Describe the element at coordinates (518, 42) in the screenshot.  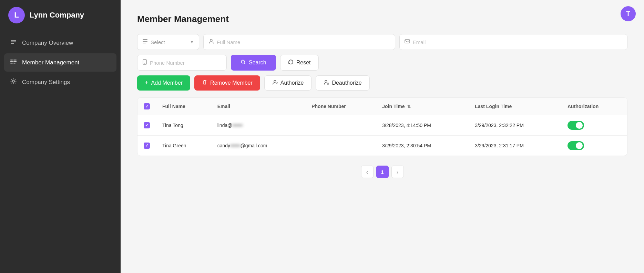
I see `email-input` at that location.